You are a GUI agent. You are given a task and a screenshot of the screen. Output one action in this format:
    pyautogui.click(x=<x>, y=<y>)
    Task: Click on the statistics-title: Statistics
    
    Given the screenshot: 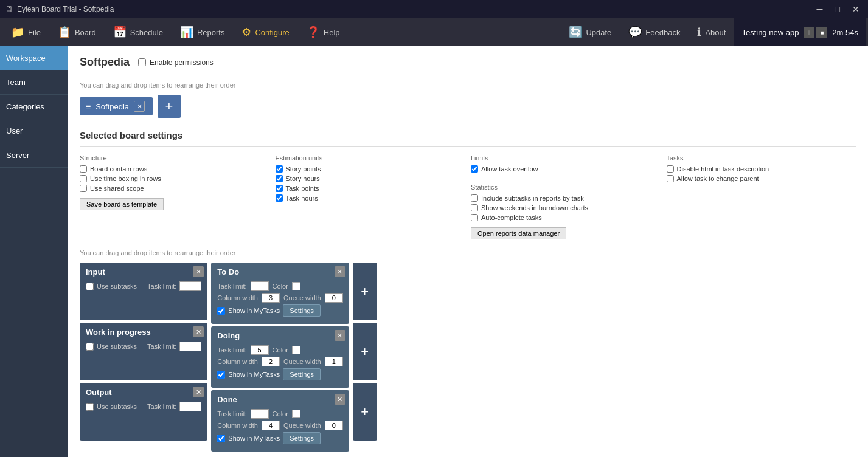 What is the action you would take?
    pyautogui.click(x=566, y=187)
    